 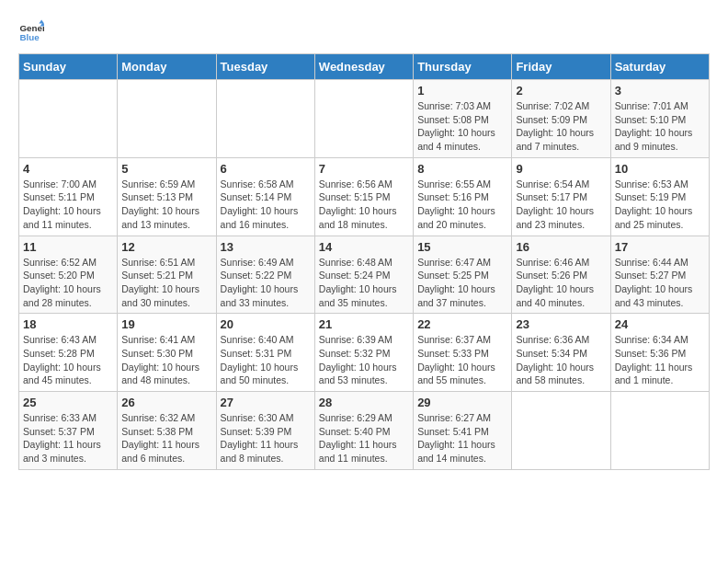 I want to click on day-info: Sunrise: 6:49 AMSunset: 5:22 PMDaylight:…, so click(x=266, y=283).